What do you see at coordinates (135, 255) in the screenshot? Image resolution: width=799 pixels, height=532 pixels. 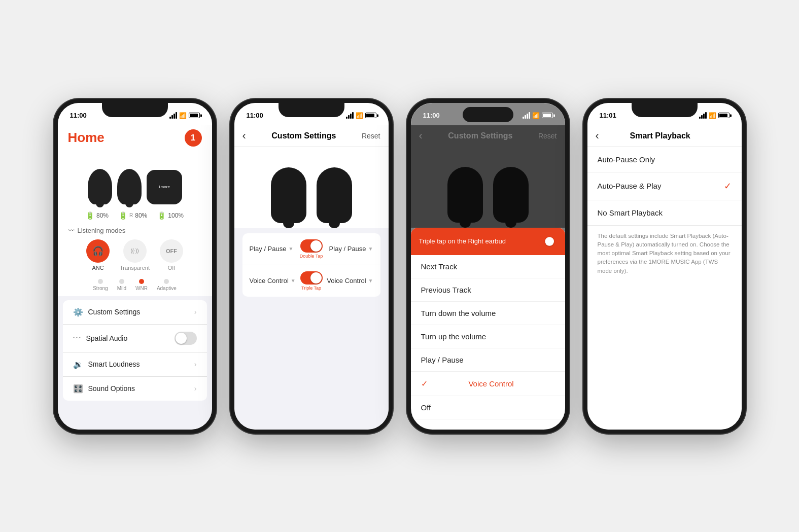 I see `mode-transparent: ((·)) Transparent` at bounding box center [135, 255].